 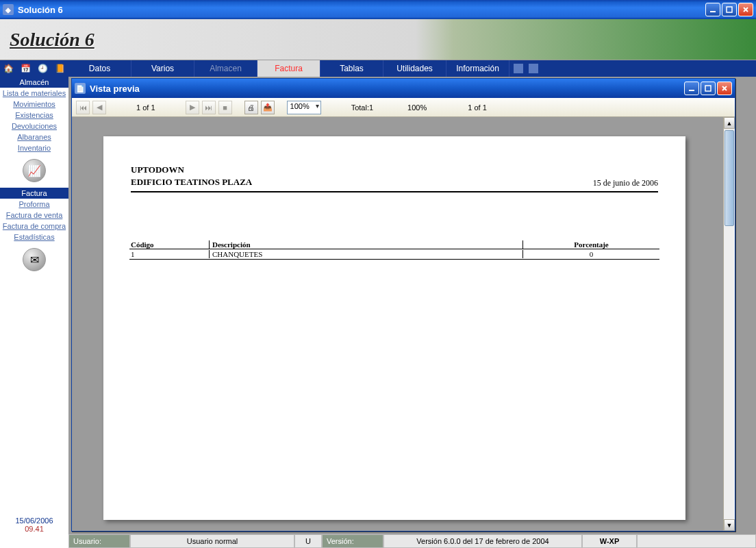 I want to click on app-icon: ◆, so click(x=8, y=10).